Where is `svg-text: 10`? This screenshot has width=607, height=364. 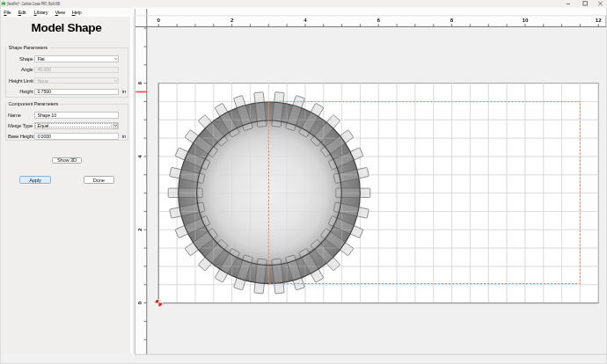
svg-text: 10 is located at coordinates (524, 19).